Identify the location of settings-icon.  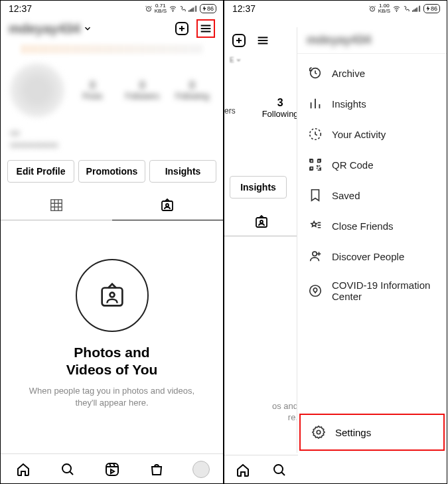
(319, 432).